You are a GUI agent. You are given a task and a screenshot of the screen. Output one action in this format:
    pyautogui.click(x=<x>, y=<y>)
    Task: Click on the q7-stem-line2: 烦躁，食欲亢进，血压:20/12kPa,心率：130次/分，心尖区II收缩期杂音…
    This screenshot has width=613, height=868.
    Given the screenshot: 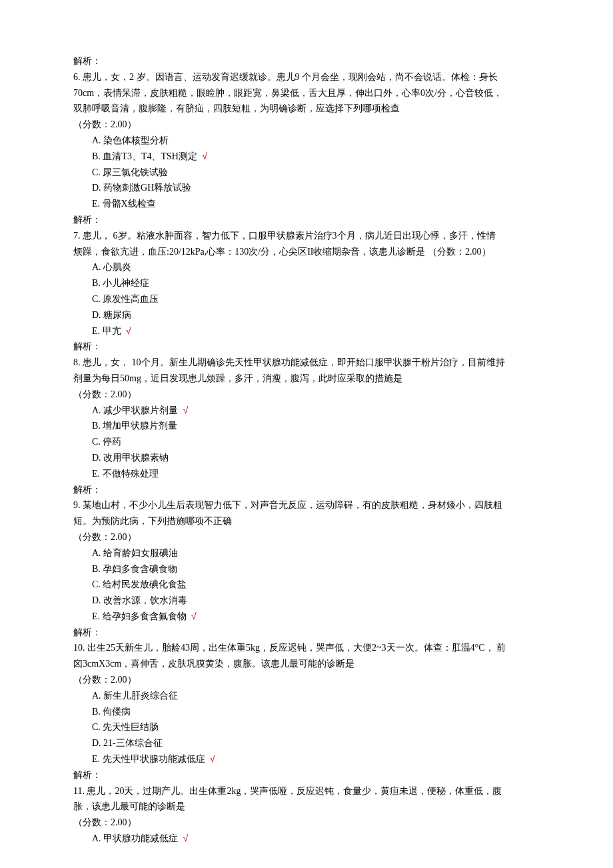 What is the action you would take?
    pyautogui.click(x=306, y=252)
    